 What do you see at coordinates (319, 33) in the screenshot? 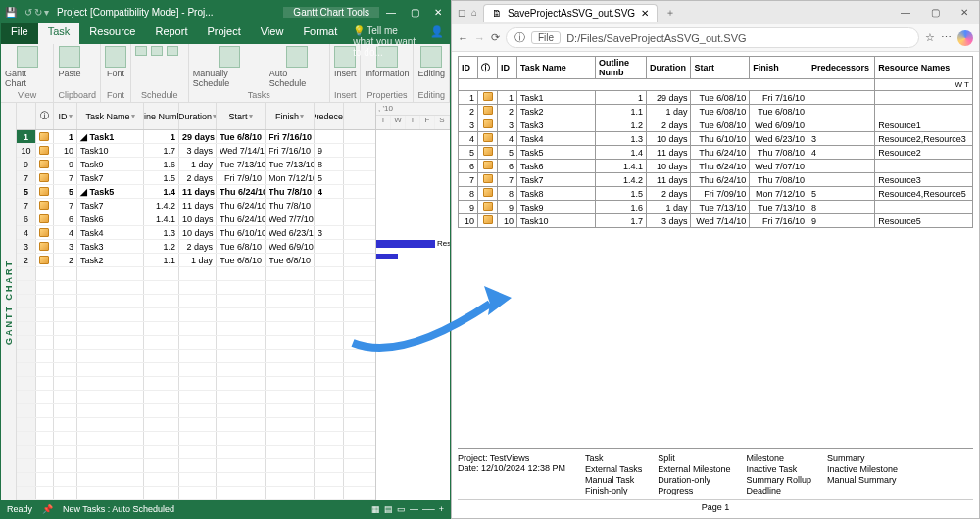
I see `tab-format: Format` at bounding box center [319, 33].